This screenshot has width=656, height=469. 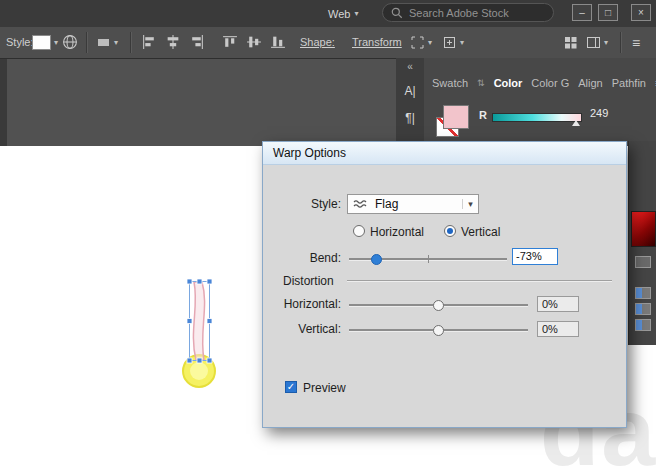 What do you see at coordinates (278, 42) in the screenshot?
I see `align-bottom-button` at bounding box center [278, 42].